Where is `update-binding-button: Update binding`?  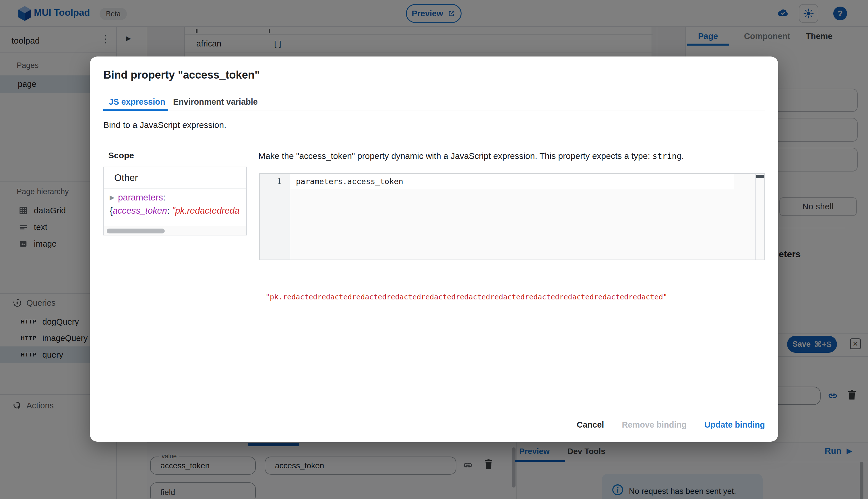
update-binding-button: Update binding is located at coordinates (735, 425).